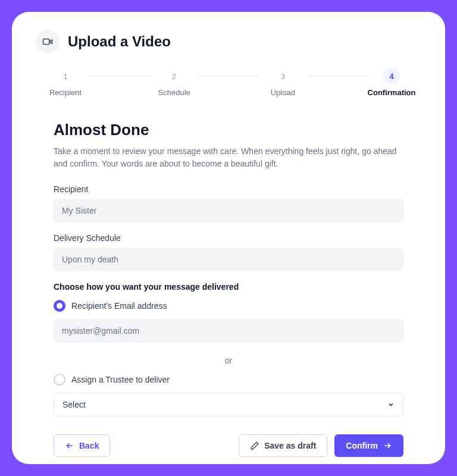 Image resolution: width=457 pixels, height=476 pixels. I want to click on footer-right: Save as draft Confirm, so click(321, 446).